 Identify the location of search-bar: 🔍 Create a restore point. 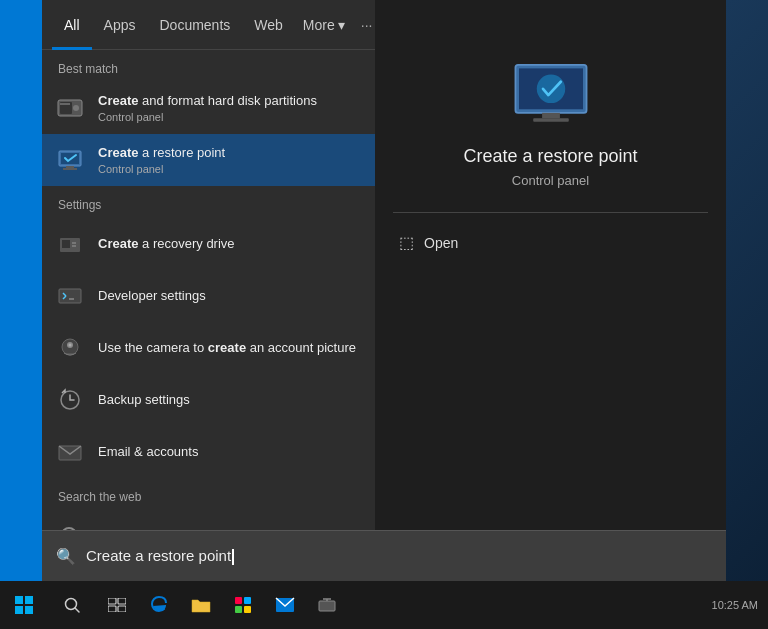
(384, 556).